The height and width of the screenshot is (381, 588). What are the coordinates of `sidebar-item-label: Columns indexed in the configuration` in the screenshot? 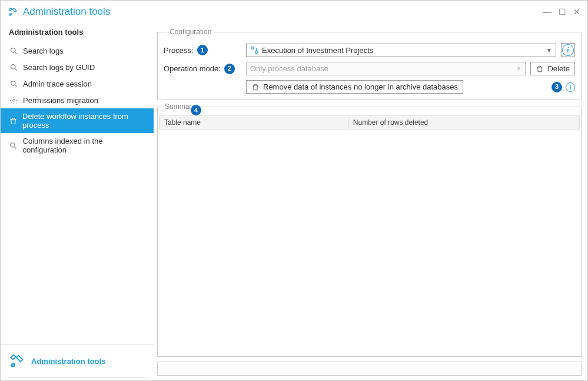 It's located at (84, 145).